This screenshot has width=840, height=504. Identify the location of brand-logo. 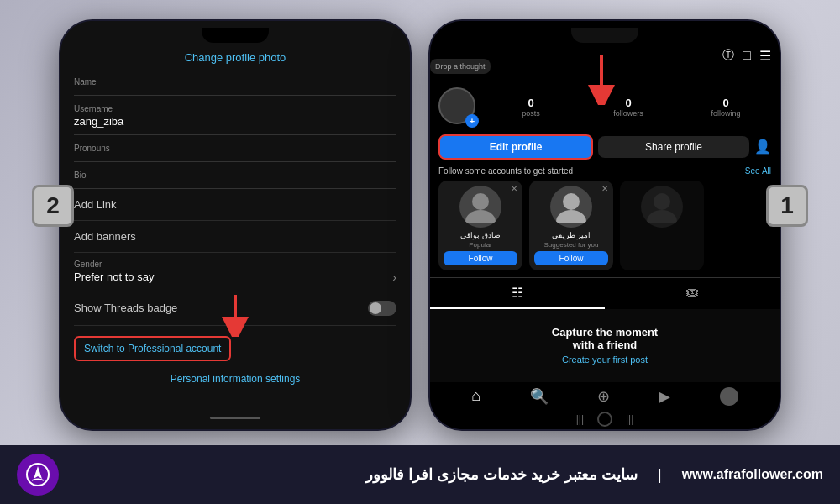
(38, 475).